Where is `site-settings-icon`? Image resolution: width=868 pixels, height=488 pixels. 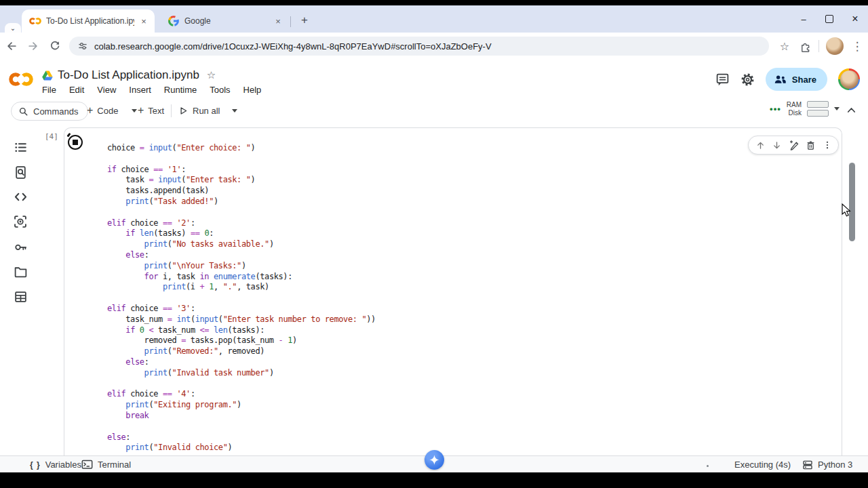 site-settings-icon is located at coordinates (83, 46).